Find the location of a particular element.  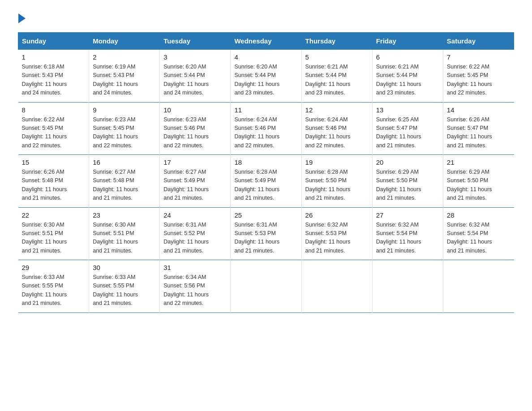

col-monday: Monday is located at coordinates (124, 41).